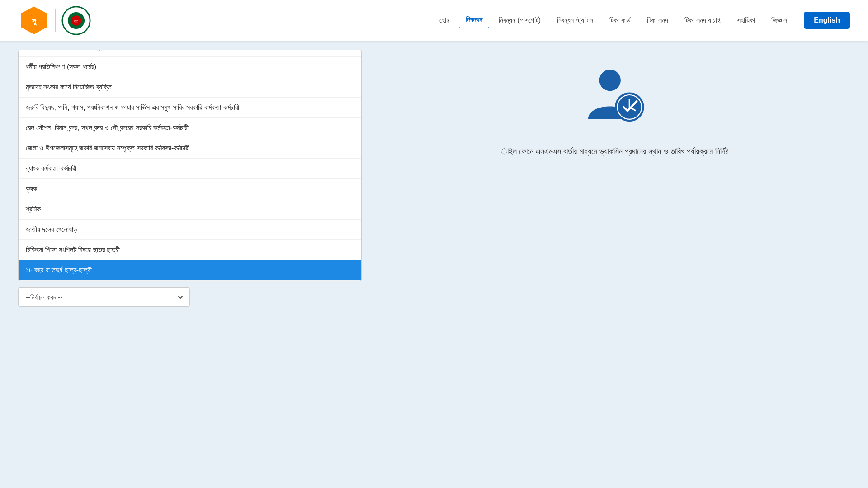 The height and width of the screenshot is (488, 868). I want to click on info-text: াইল ফোনে এসএমএস বার্তার মাধ্যমে ভ্যাকসিন…, so click(615, 152).